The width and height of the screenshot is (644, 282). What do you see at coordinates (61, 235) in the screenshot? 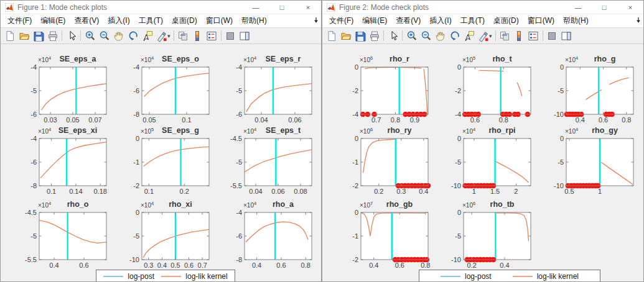
I see `plot-rho_o: 0.40.6-4.5-5-5.5×104rho_o` at bounding box center [61, 235].